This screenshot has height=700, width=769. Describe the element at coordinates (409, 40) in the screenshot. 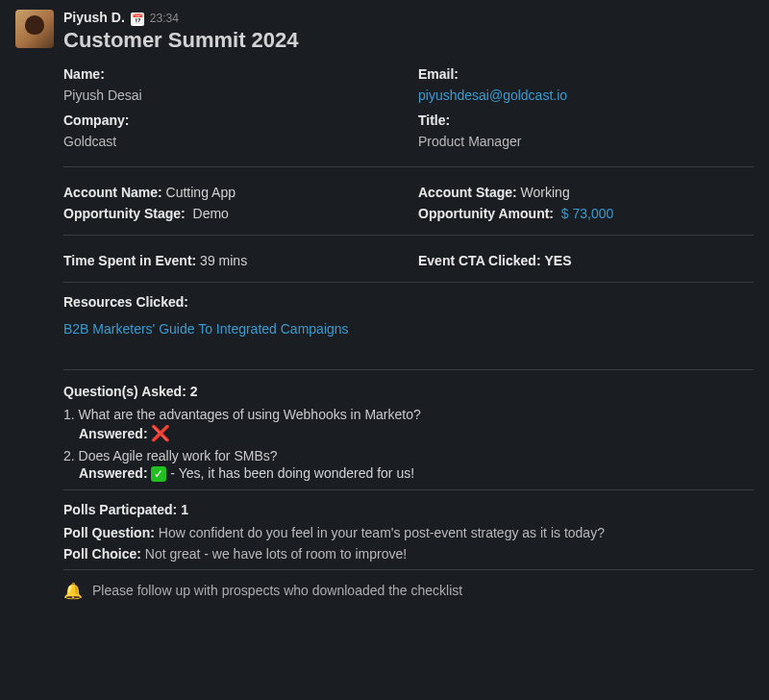

I see `event-title: Customer Summit 2024` at that location.